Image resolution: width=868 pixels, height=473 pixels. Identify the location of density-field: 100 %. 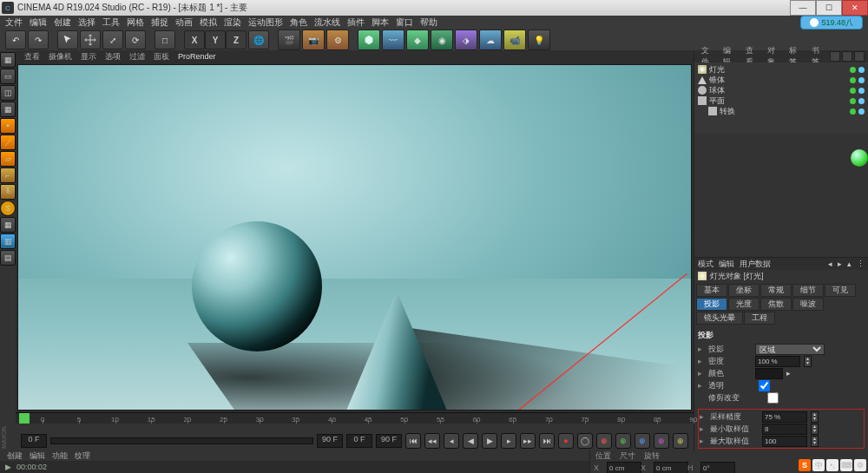
(778, 361).